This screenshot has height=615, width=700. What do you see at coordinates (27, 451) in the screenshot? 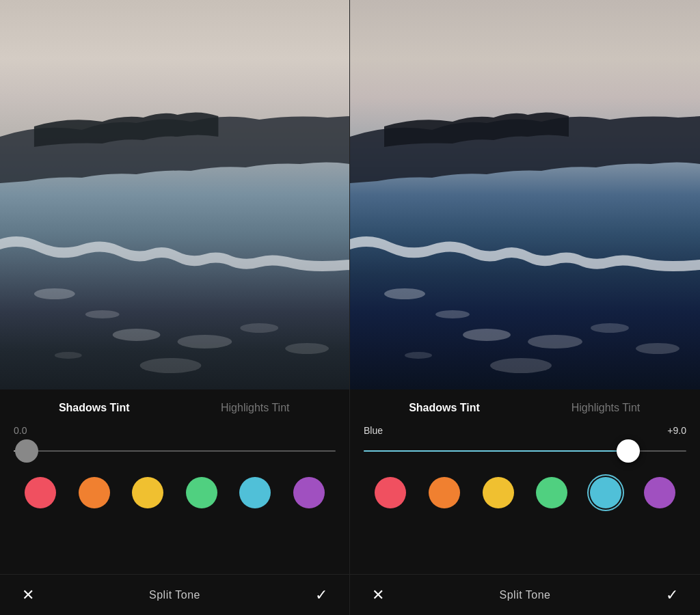
I see `left-slider-thumb` at bounding box center [27, 451].